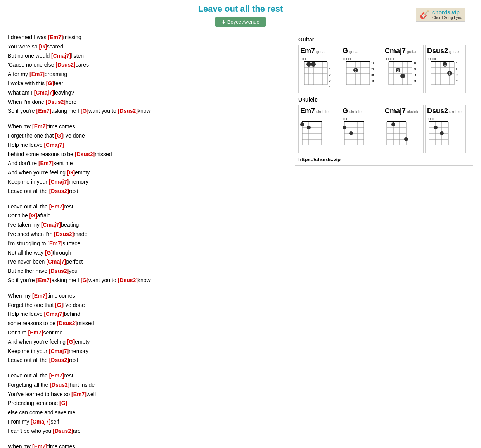  I want to click on lyrics-line: I woke with this [G]fear, so click(147, 84).